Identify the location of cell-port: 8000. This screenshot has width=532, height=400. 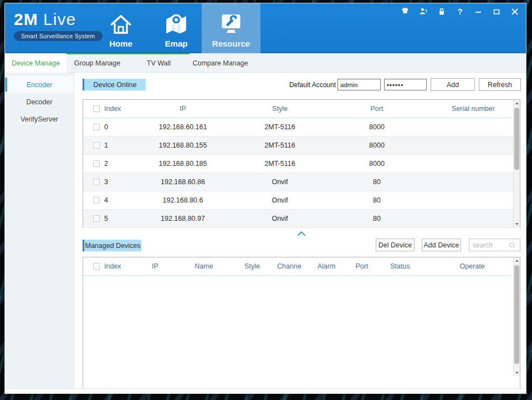
(377, 164).